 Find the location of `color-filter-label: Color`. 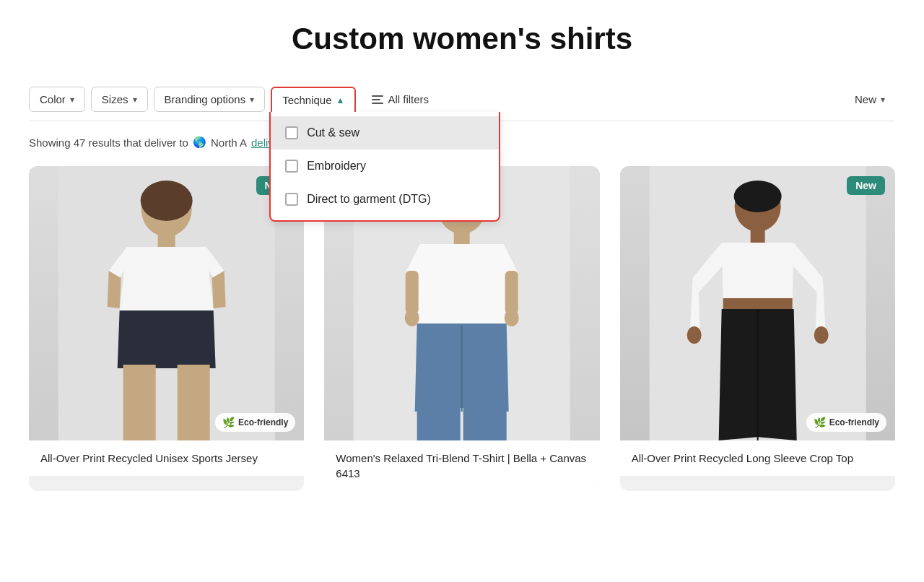

color-filter-label: Color is located at coordinates (53, 100).